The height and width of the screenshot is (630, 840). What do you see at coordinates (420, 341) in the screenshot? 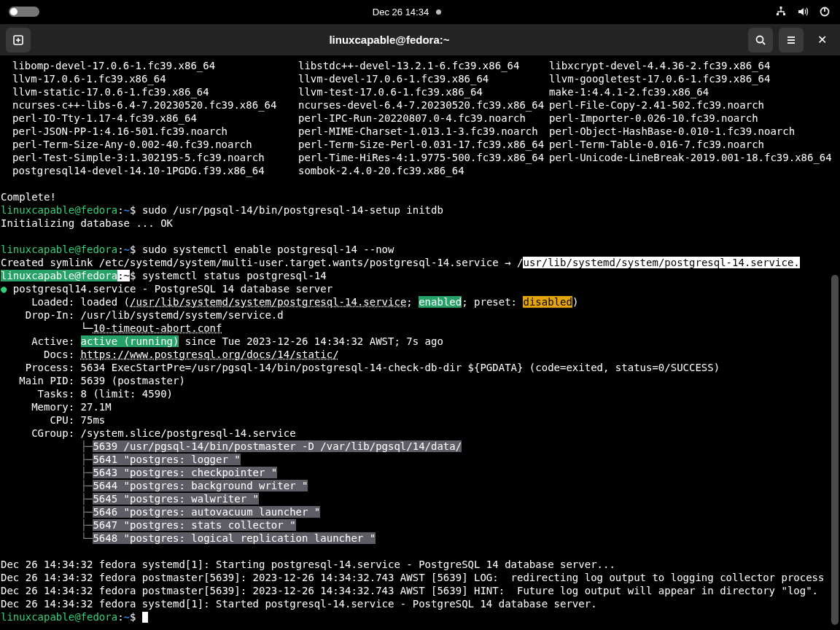
I see `line-active: Active: active (running) since Tue 2023-…` at bounding box center [420, 341].